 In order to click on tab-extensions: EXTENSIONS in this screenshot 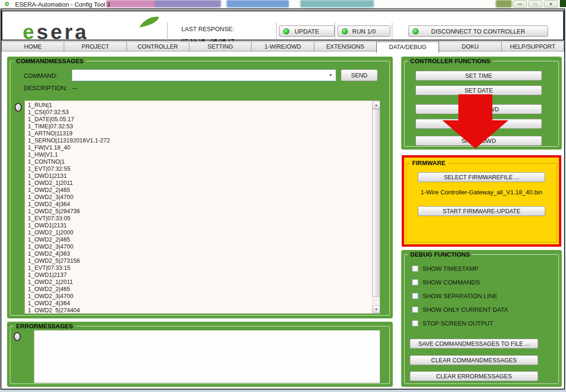, I will do `click(346, 46)`.